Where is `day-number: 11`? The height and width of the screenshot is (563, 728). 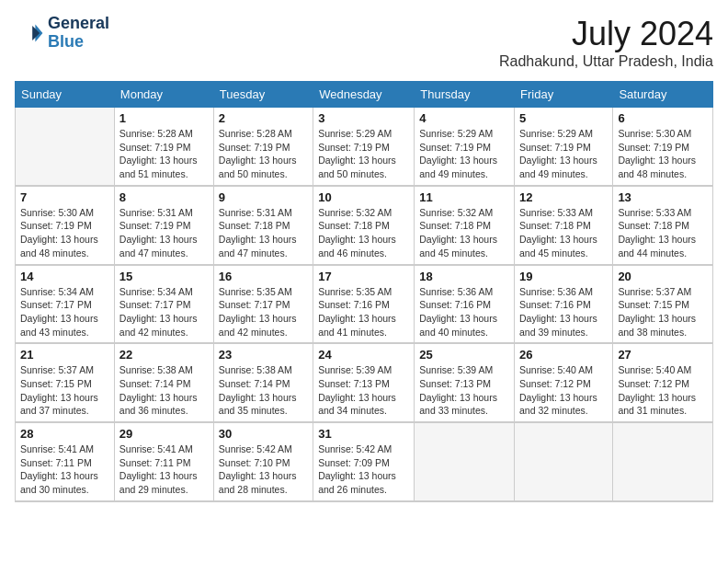 day-number: 11 is located at coordinates (464, 197).